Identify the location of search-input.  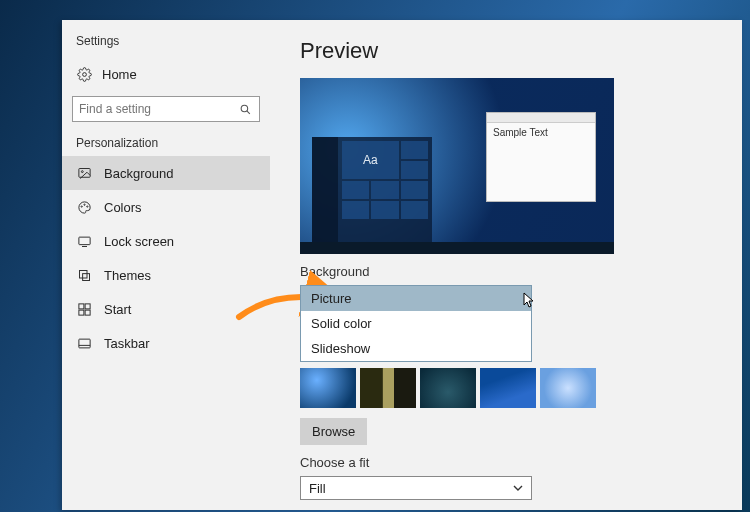
(159, 109).